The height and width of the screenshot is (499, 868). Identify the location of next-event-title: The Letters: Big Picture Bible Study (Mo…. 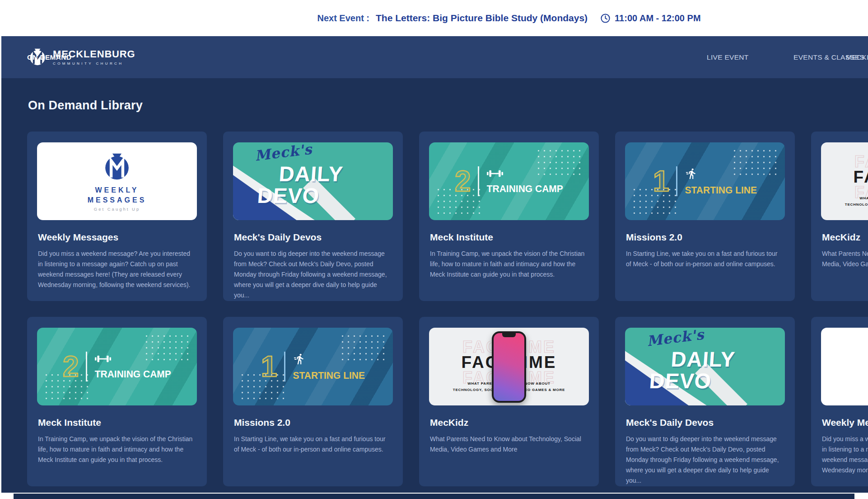
(481, 18).